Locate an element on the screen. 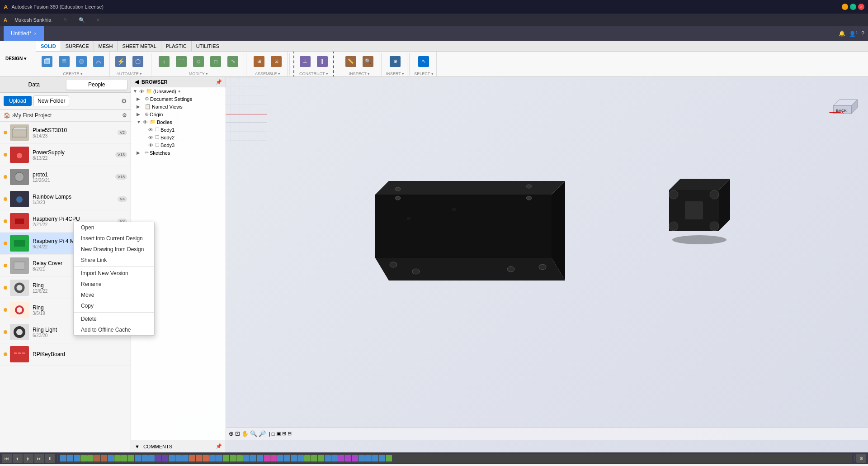 The height and width of the screenshot is (466, 868). timeline-pause-button: ⏸ is located at coordinates (50, 458).